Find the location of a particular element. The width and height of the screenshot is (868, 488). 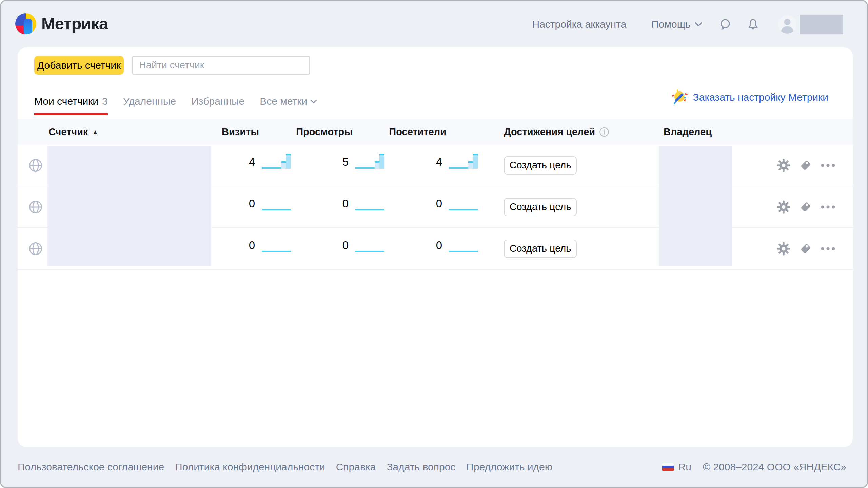

add-counter-button: Добавить счетчик is located at coordinates (79, 65).